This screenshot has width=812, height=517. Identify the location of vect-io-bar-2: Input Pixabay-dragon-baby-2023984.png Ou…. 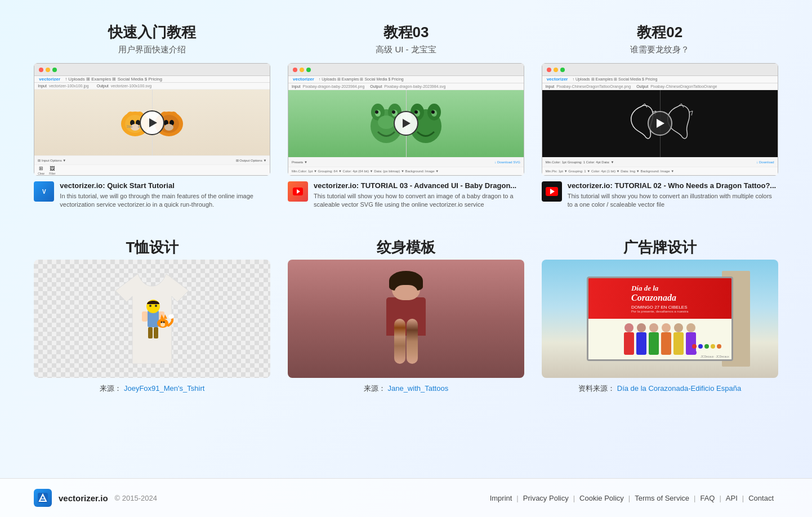
(406, 87).